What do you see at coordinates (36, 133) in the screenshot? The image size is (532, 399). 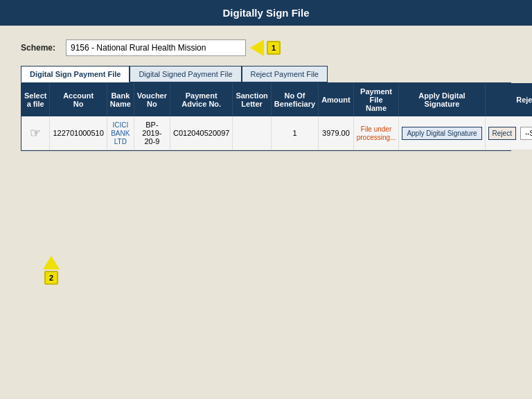 I see `cell-select: ☞` at bounding box center [36, 133].